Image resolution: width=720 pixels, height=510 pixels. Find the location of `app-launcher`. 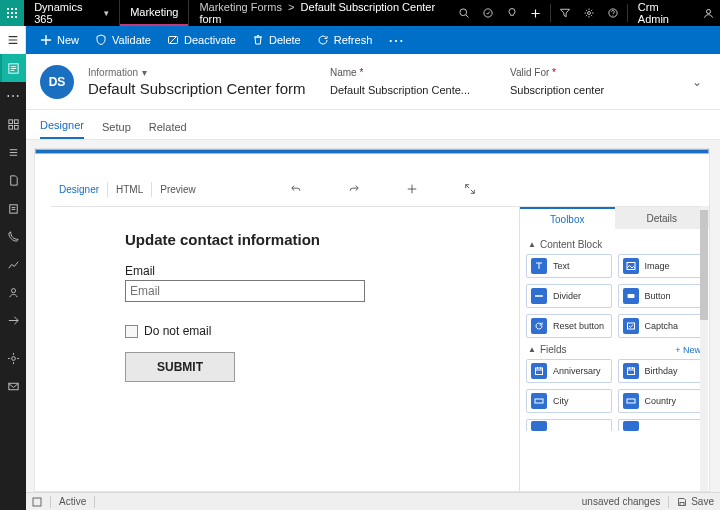

app-launcher is located at coordinates (12, 13).